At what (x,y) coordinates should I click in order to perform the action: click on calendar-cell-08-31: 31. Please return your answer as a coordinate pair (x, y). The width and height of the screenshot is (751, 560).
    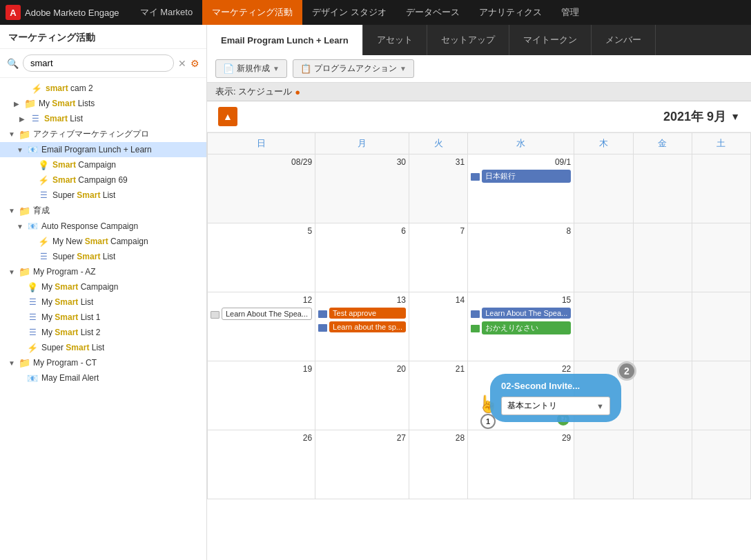
    Looking at the image, I should click on (438, 189).